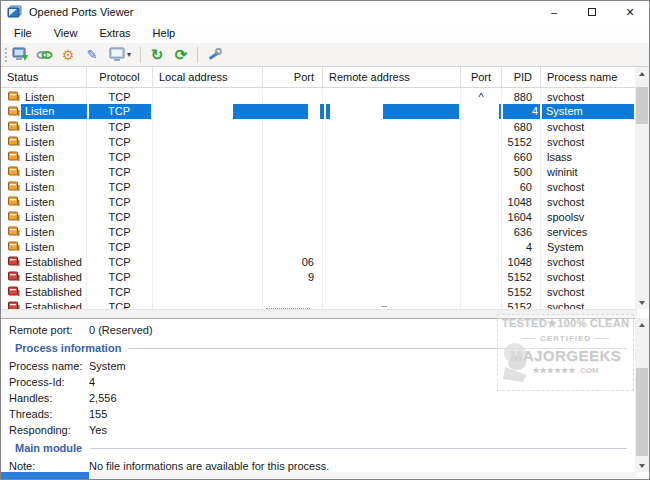  What do you see at coordinates (589, 77) in the screenshot?
I see `column-header-process-name: Process name` at bounding box center [589, 77].